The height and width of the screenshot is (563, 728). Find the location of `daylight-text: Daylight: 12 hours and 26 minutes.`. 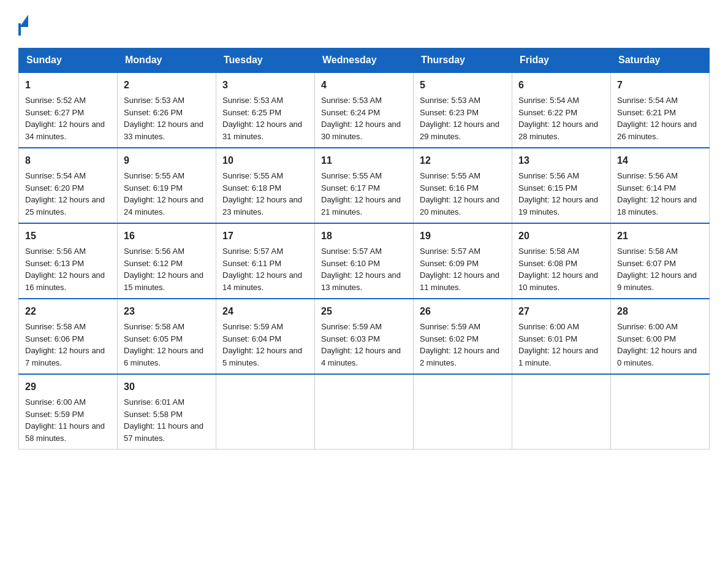

daylight-text: Daylight: 12 hours and 26 minutes. is located at coordinates (657, 130).